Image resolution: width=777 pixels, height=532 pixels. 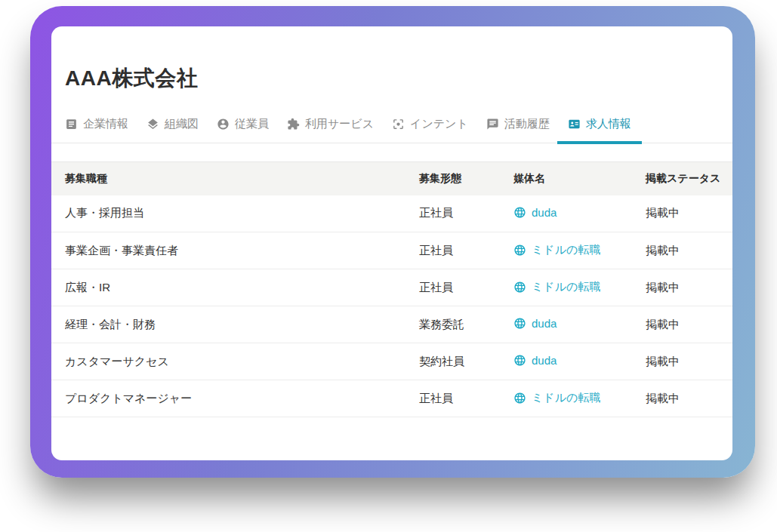 I want to click on tab-label: 組織図, so click(x=181, y=124).